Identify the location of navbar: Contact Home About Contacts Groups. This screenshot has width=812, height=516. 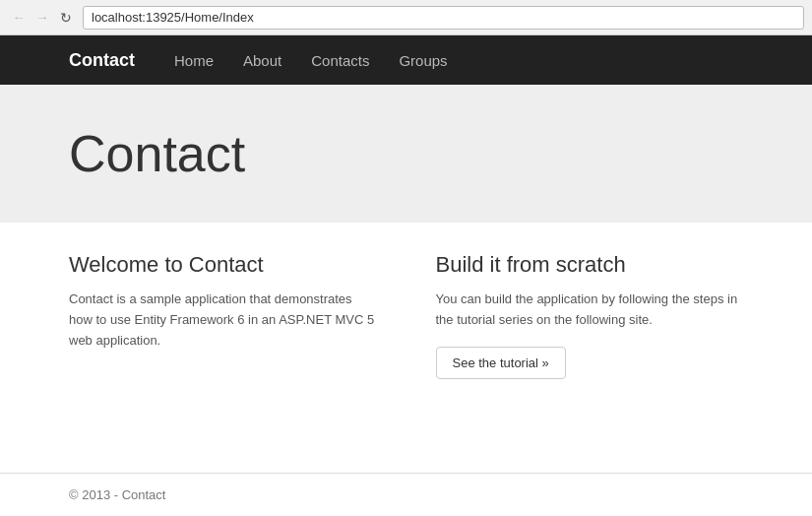
(406, 60).